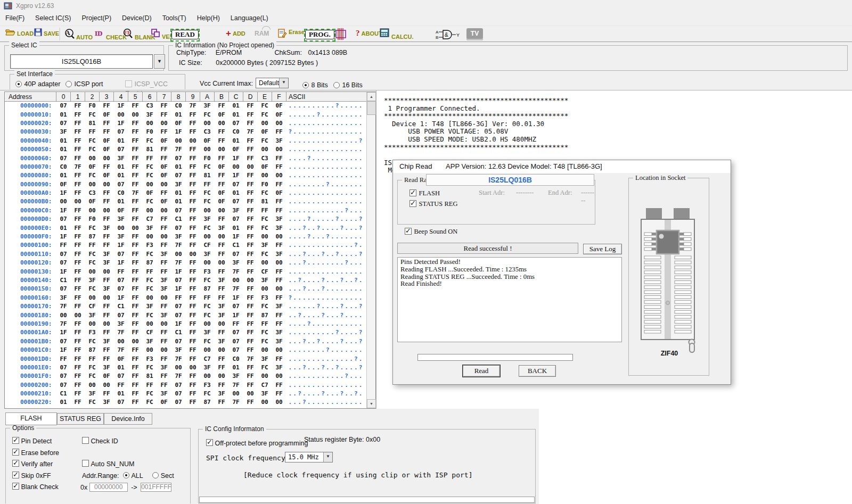 This screenshot has width=852, height=504. I want to click on erase-before-checkbox: Erase before, so click(36, 452).